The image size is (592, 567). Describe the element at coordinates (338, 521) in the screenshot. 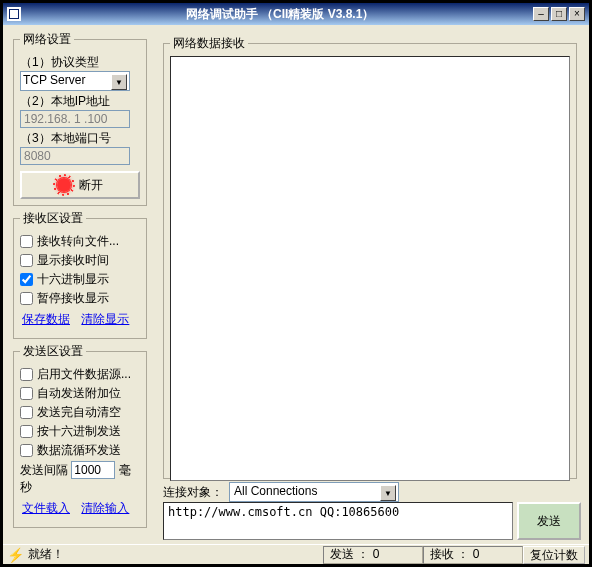

I see `send-textarea: http://www.cmsoft.cn QQ:10865600` at that location.